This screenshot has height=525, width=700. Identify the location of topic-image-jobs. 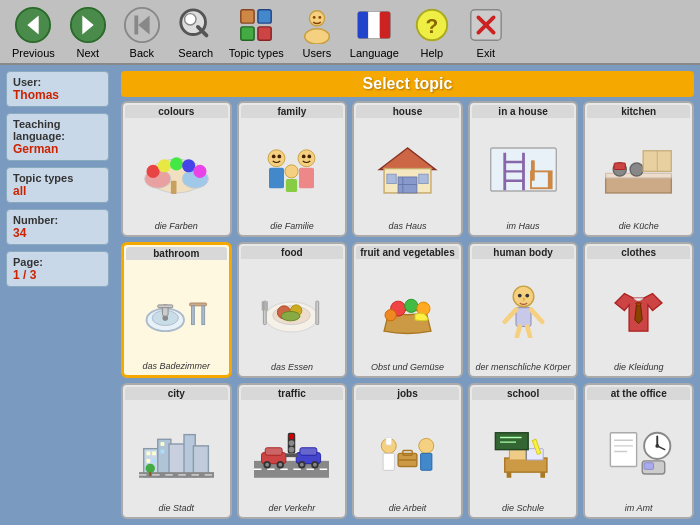
(408, 451).